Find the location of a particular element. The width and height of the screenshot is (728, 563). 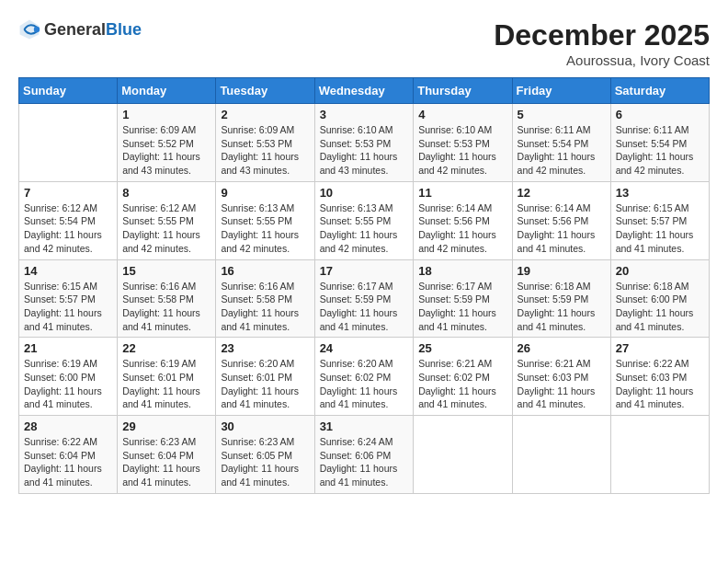

calendar-cell: 25Sunrise: 6:21 AM Sunset: 6:02 PM Dayli… is located at coordinates (463, 377).